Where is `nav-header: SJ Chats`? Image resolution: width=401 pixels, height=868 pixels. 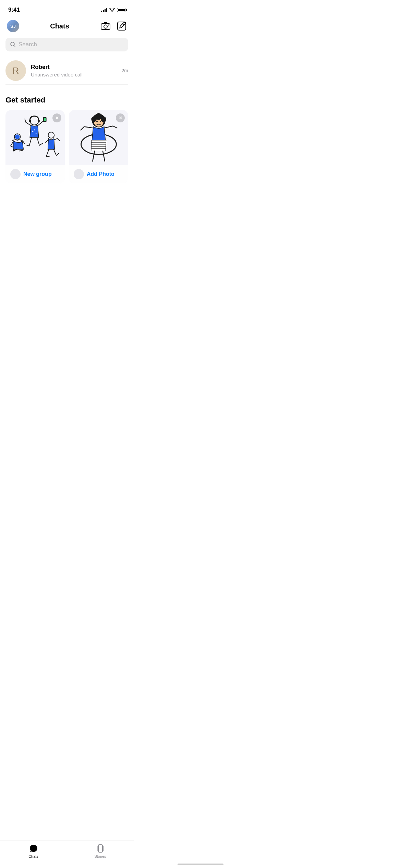 nav-header: SJ Chats is located at coordinates (67, 27).